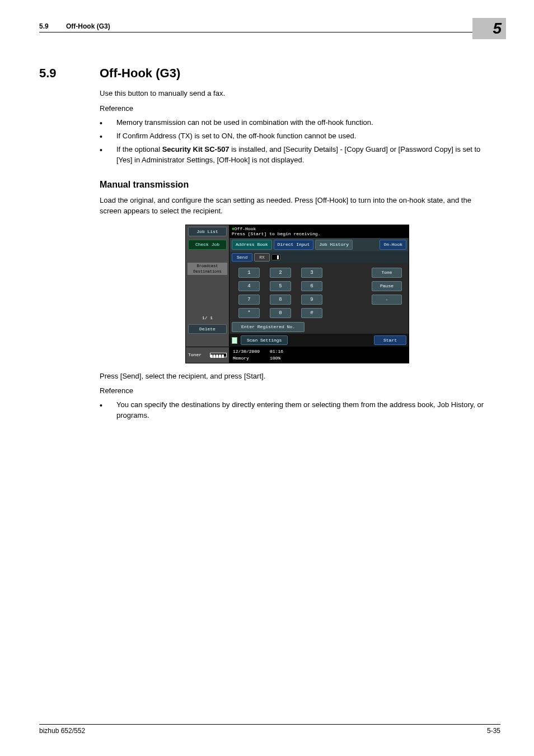 This screenshot has width=534, height=756. What do you see at coordinates (267, 26) in the screenshot?
I see `running-header: 5.9 Off-Hook (G3)` at bounding box center [267, 26].